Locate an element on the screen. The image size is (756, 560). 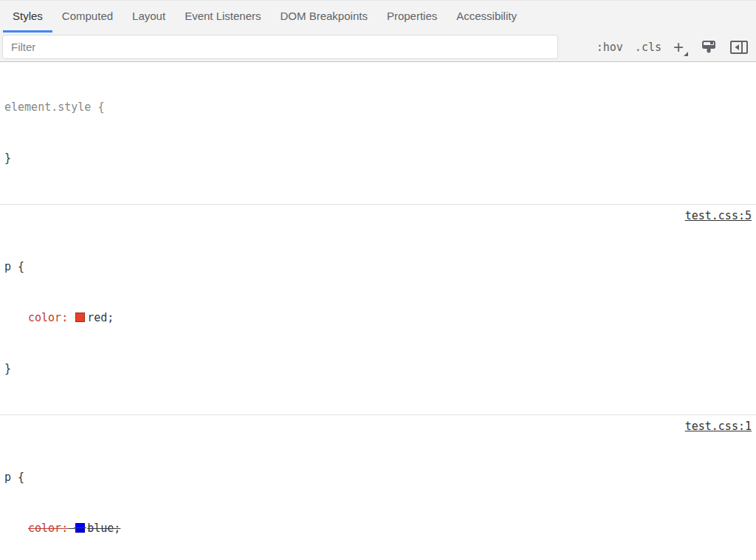
tab-computed: Computed is located at coordinates (87, 16).